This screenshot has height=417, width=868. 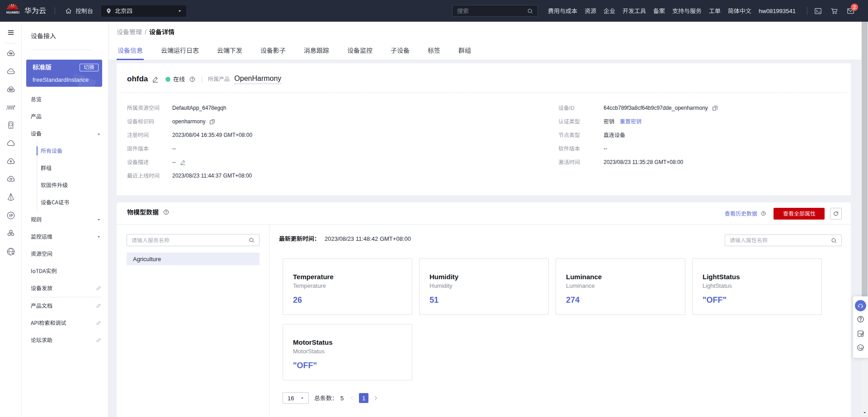 What do you see at coordinates (180, 52) in the screenshot?
I see `tab-cloud-run-logs` at bounding box center [180, 52].